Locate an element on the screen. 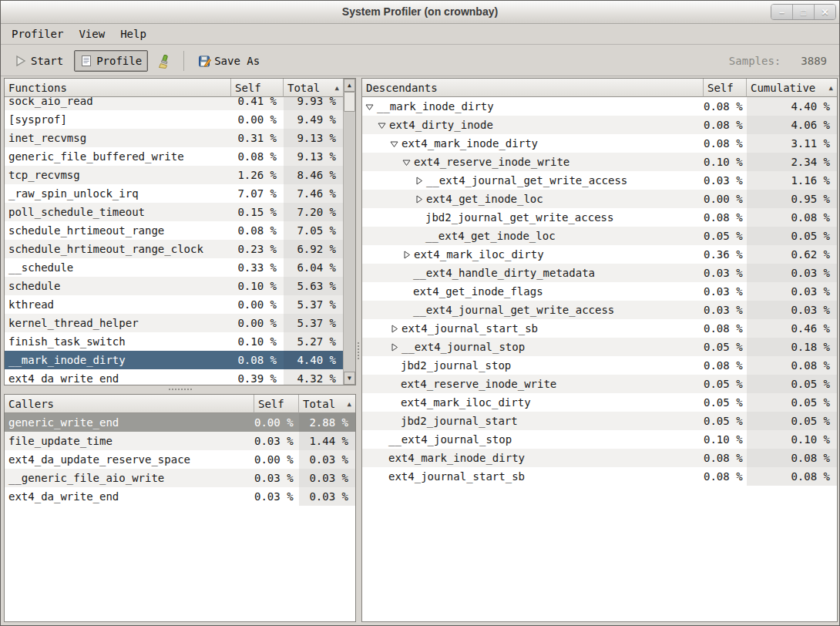 Image resolution: width=840 pixels, height=626 pixels. close-button: ✕ is located at coordinates (825, 12).